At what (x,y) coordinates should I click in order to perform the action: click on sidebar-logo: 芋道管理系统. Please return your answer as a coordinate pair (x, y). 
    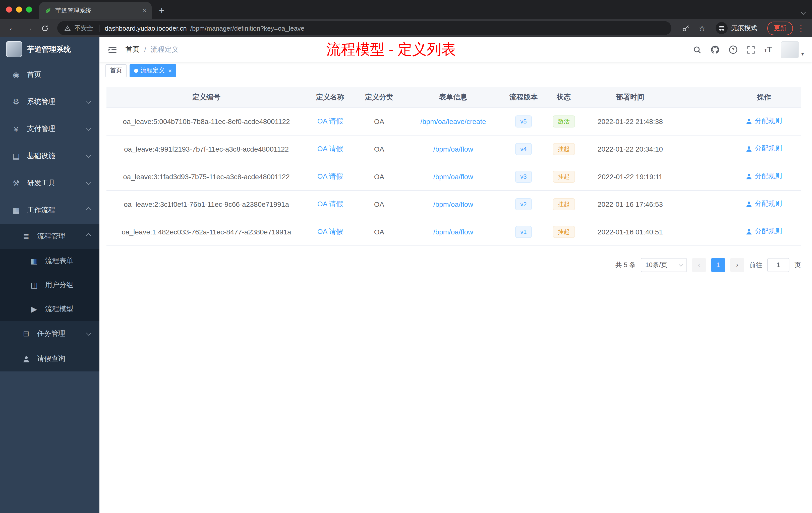
    Looking at the image, I should click on (50, 49).